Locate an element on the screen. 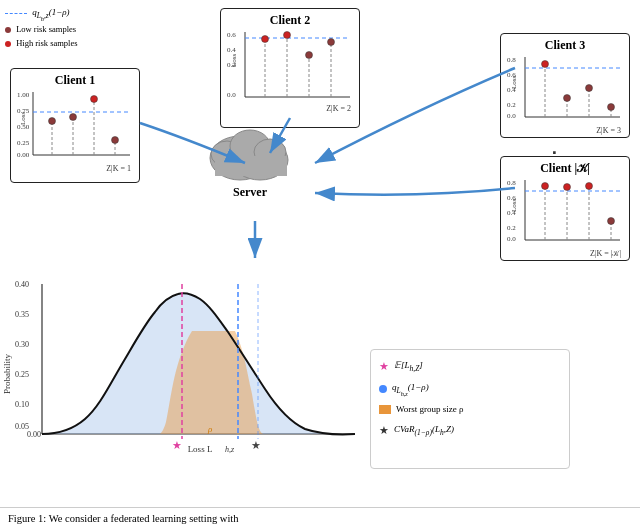 Image resolution: width=640 pixels, height=527 pixels. client2-chart: 0.6 0.4 0.2 0.0 is located at coordinates (290, 68).